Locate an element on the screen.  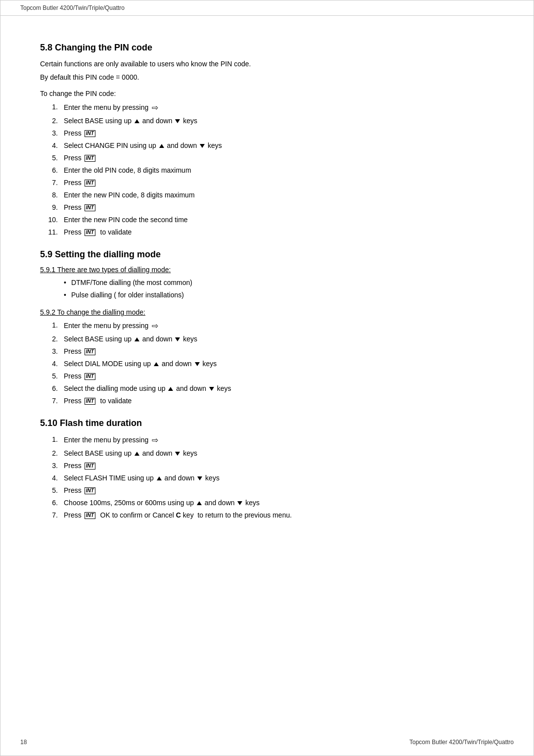
list-item: 4. Select FLASH TIME using up and down k… is located at coordinates (267, 478).